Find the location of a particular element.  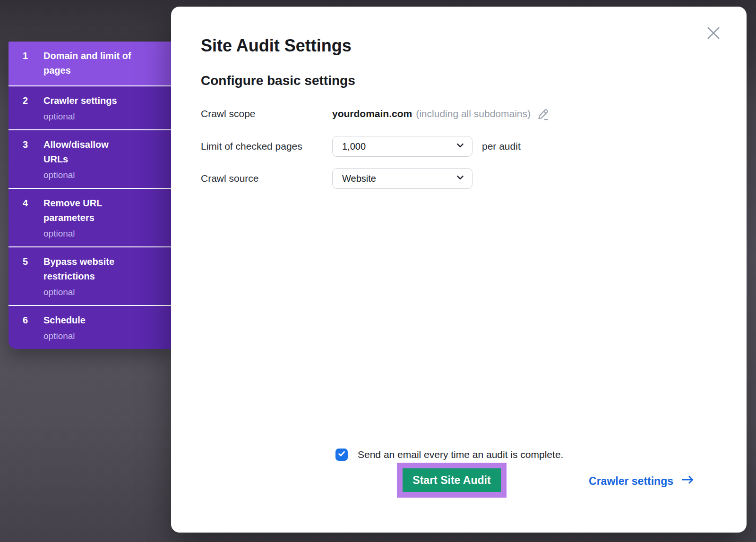

sidebar-item-crawler-settings: 2 Crawler settings optional is located at coordinates (90, 108).